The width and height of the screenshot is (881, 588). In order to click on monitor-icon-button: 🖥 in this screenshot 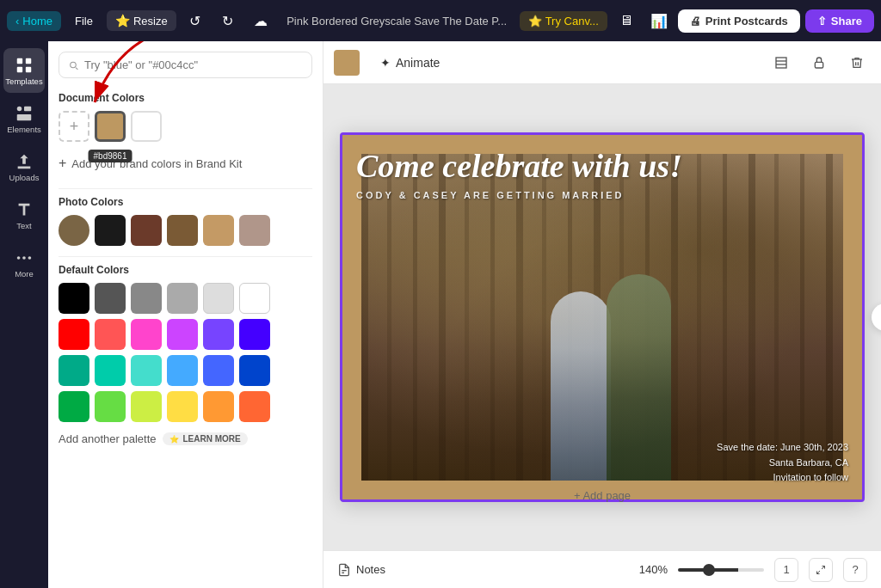, I will do `click(626, 21)`.